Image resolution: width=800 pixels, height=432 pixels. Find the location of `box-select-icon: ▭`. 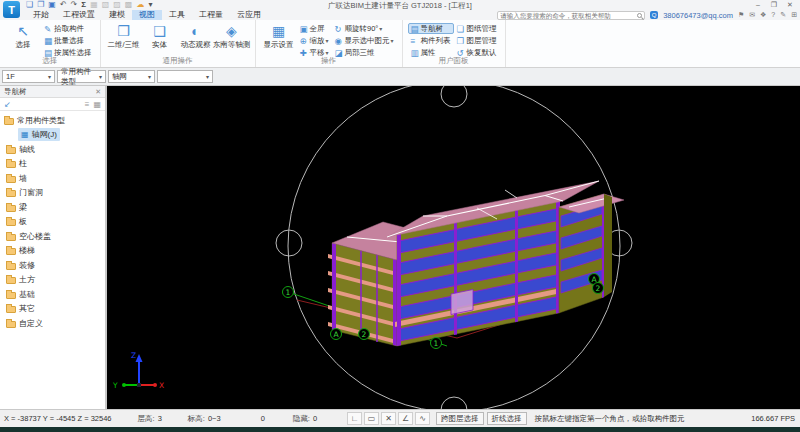

box-select-icon: ▭ is located at coordinates (372, 418).